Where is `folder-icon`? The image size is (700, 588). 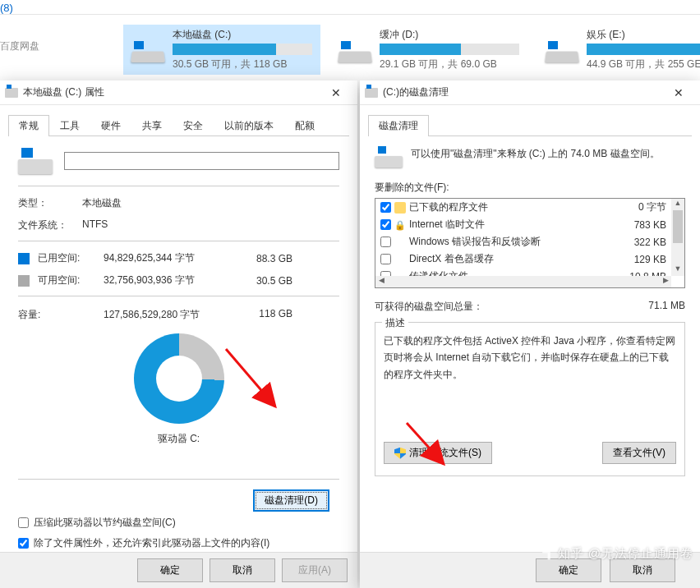
folder-icon is located at coordinates (400, 208).